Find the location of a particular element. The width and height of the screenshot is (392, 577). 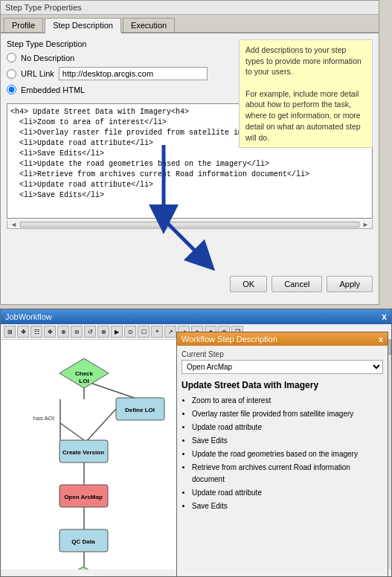

ok-button: OK is located at coordinates (248, 284).